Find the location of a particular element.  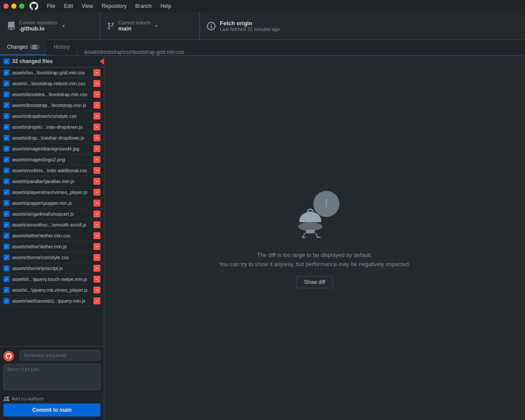

file-checkbox-2: ✓ is located at coordinates (7, 94).